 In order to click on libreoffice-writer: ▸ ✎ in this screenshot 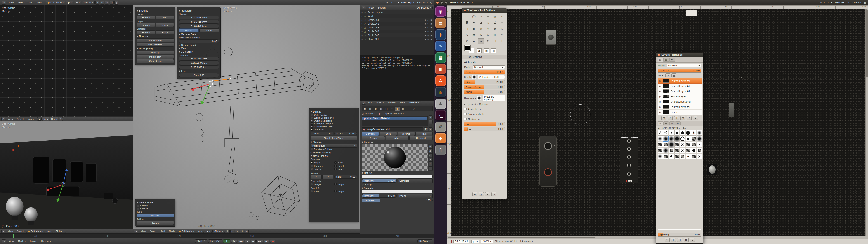, I will do `click(441, 46)`.